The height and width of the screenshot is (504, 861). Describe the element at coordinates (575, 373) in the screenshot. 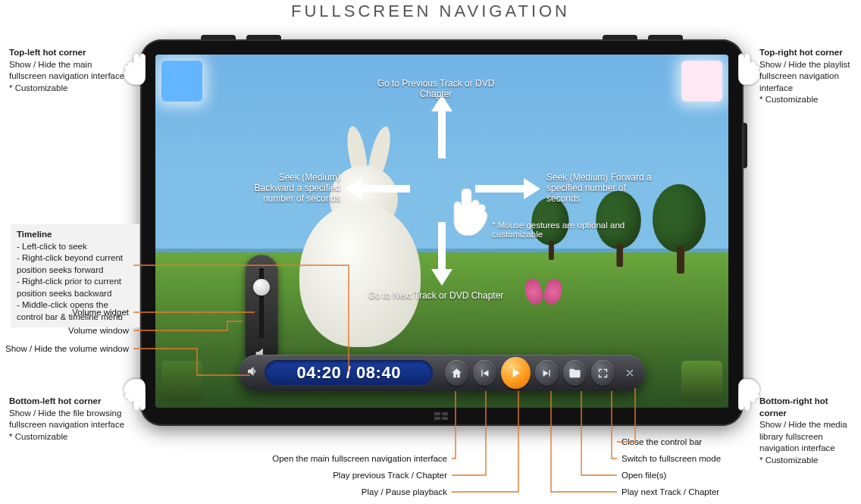

I see `open-file-button` at that location.